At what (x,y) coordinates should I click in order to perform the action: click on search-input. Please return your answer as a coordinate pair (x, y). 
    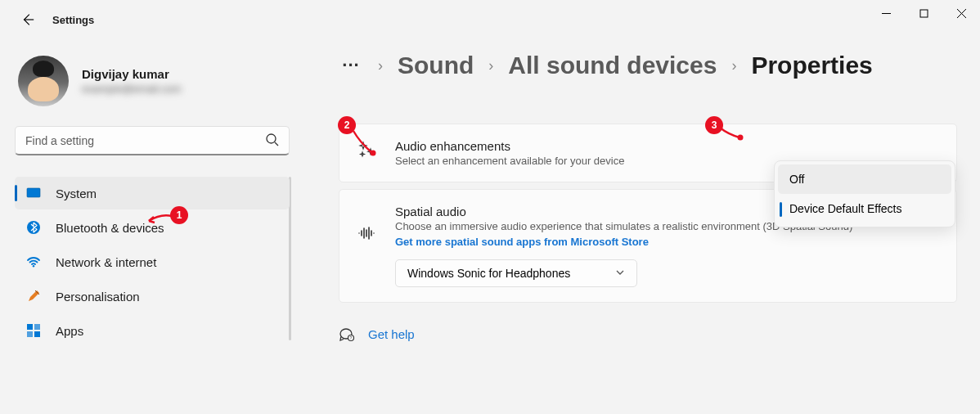
    Looking at the image, I should click on (152, 141).